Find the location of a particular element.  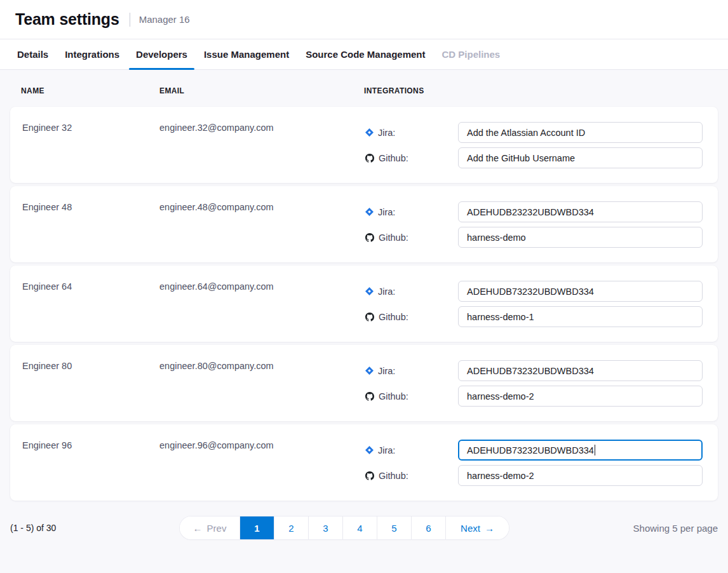

next-page-button: Next → is located at coordinates (477, 528).